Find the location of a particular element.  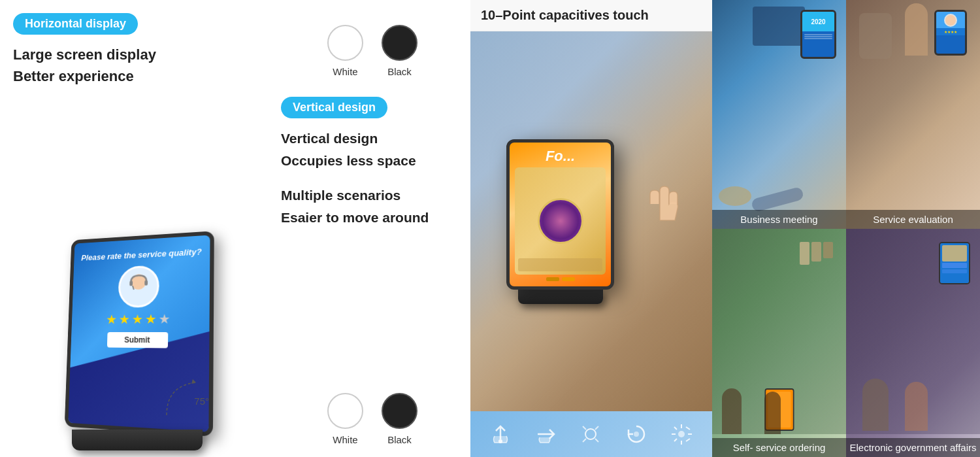

color-option-white-top: White is located at coordinates (345, 51).